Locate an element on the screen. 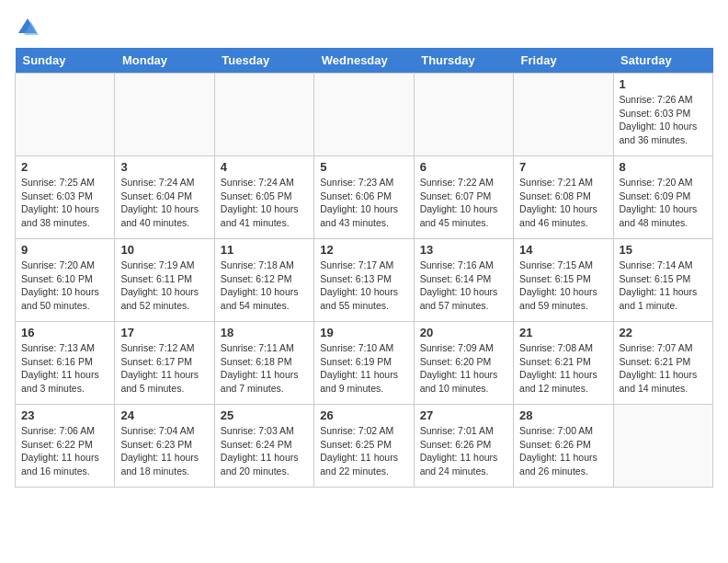  day-number: 7 is located at coordinates (563, 167).